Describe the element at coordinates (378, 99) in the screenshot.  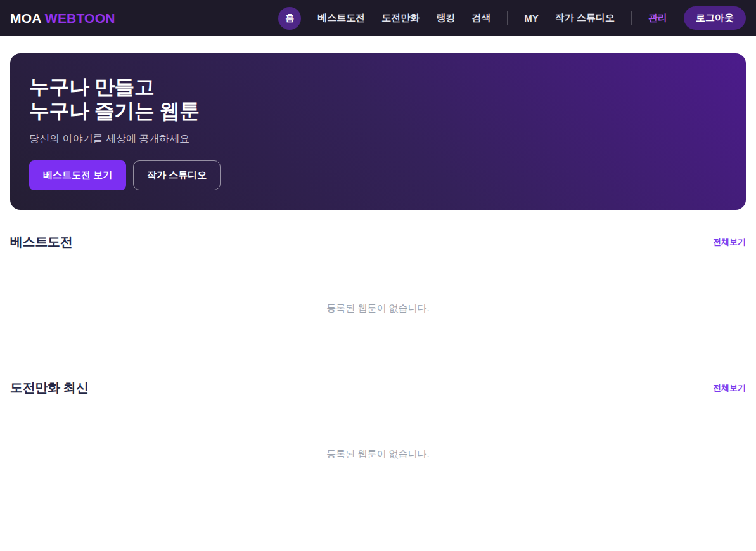
I see `hero-title: 누구나 만들고 누구나 즐기는 웹툰` at that location.